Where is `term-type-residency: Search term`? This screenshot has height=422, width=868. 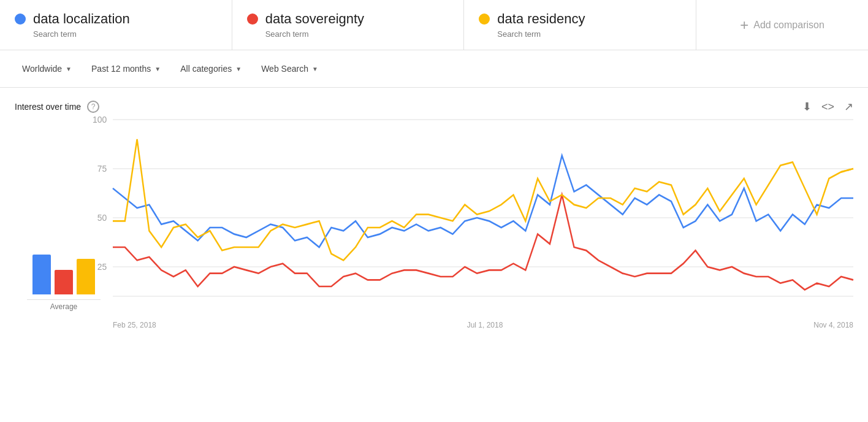 term-type-residency: Search term is located at coordinates (580, 34).